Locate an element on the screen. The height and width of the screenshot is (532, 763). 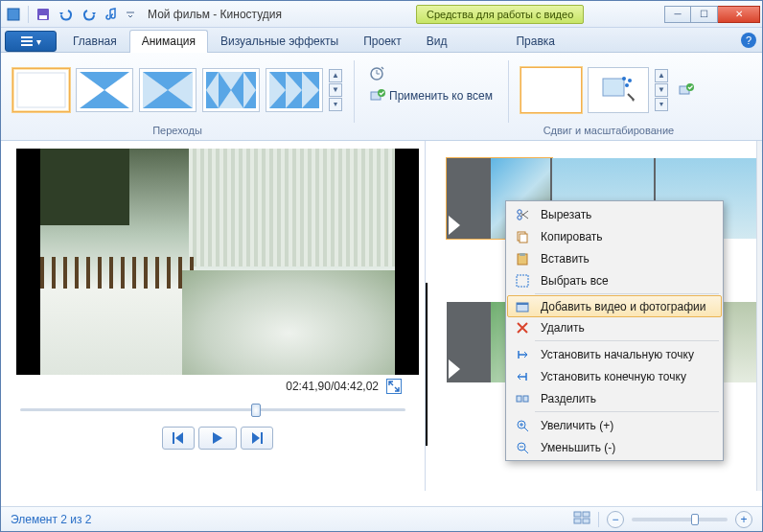
ribbon-tabs: ▾ Главная Анимация Визуальные эффекты Пр… is located at coordinates (382, 40).